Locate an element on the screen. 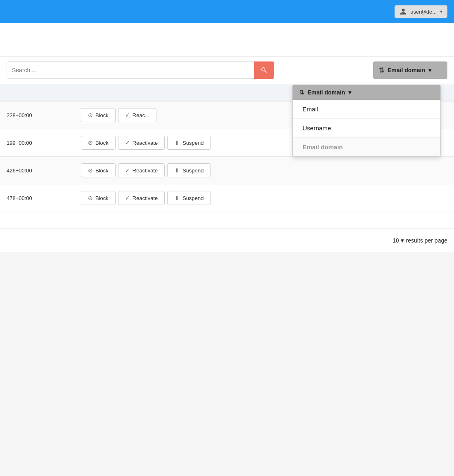 The width and height of the screenshot is (454, 476). filter-label: Email domain is located at coordinates (406, 70).